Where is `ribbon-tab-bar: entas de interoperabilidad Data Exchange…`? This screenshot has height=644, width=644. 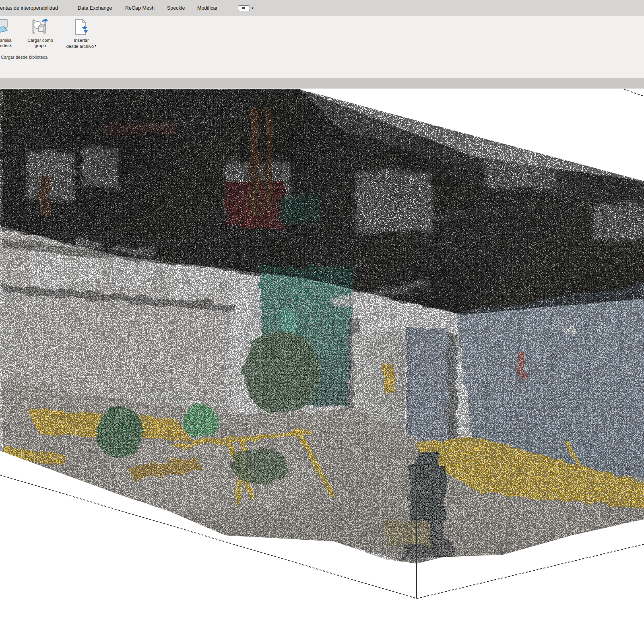
ribbon-tab-bar: entas de interoperabilidad Data Exchange… is located at coordinates (322, 8).